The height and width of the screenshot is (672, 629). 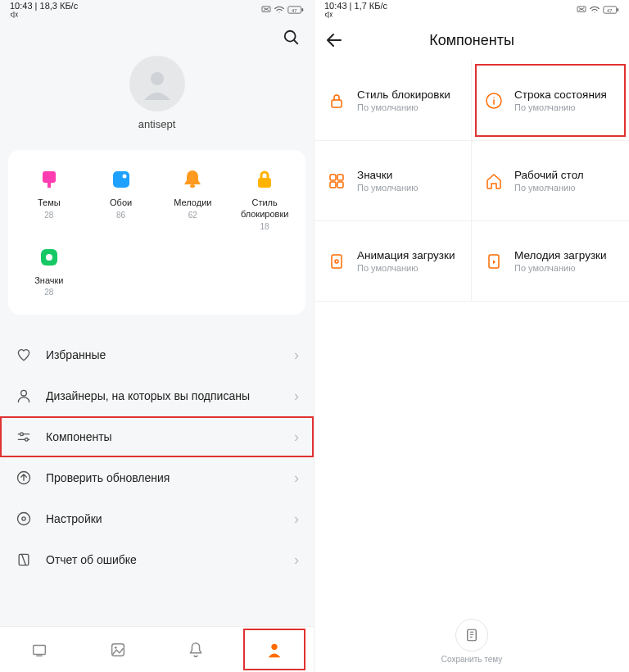 I want to click on home-icon, so click(x=494, y=181).